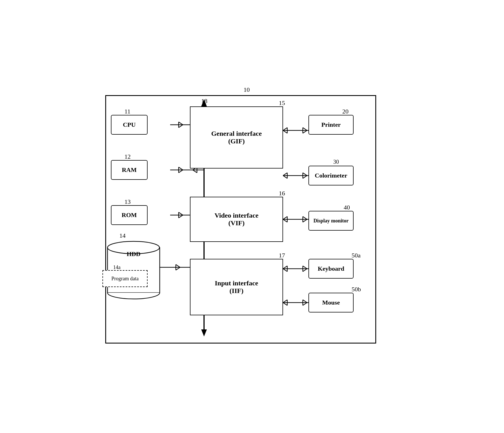 The width and height of the screenshot is (504, 433). What do you see at coordinates (247, 90) in the screenshot?
I see `ref-10: 10` at bounding box center [247, 90].